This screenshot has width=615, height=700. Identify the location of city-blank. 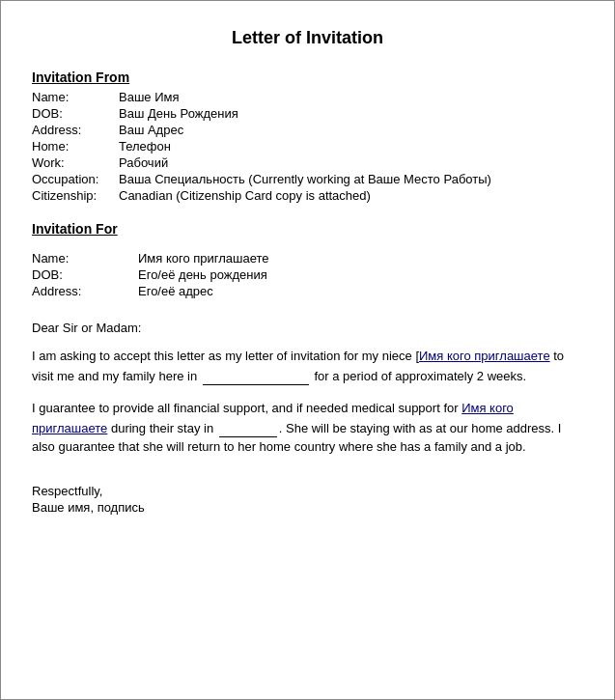
(256, 377).